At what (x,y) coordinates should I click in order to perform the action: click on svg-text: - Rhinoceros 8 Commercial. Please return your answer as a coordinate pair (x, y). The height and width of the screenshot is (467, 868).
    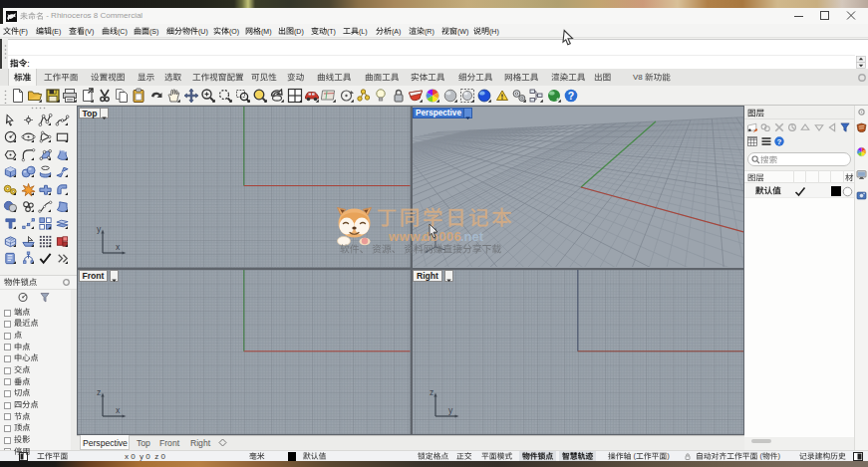
    Looking at the image, I should click on (94, 16).